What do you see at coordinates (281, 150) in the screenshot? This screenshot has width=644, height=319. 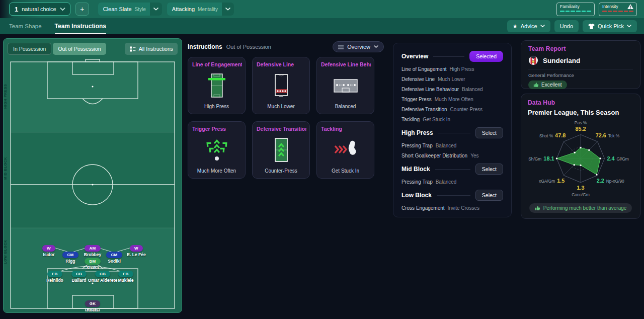 I see `instruction-card-defensive-transition: Defensive TransitionCounter-Press` at bounding box center [281, 150].